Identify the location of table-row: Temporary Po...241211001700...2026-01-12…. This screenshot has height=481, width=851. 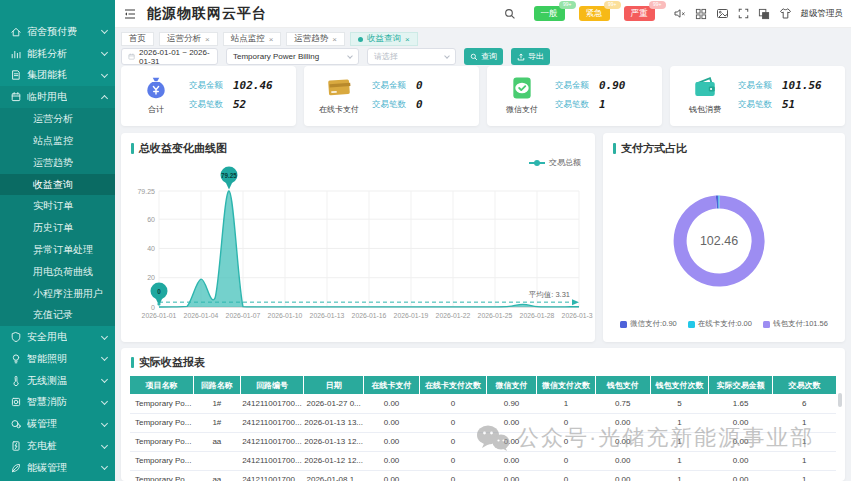
(483, 460).